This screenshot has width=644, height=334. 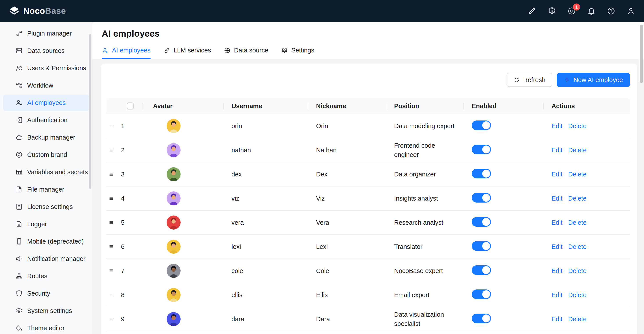 I want to click on sidebar-item-theme-editor: Theme editor, so click(x=46, y=327).